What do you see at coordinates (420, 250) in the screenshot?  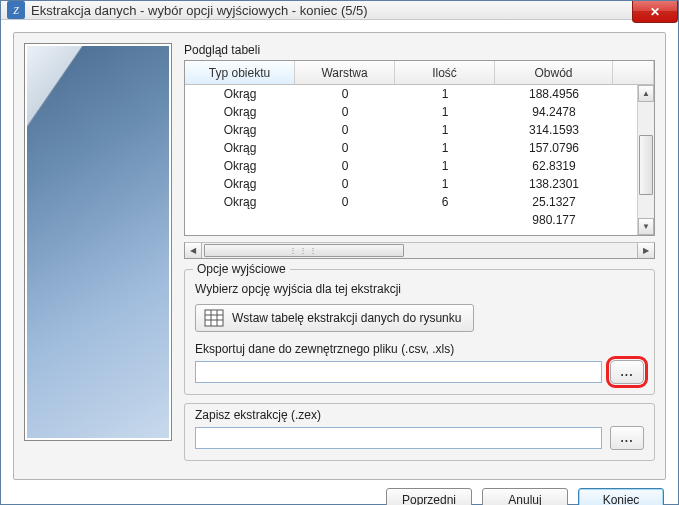 I see `horizontal-scrollbar: ◀ ⋮⋮⋮ ▶` at bounding box center [420, 250].